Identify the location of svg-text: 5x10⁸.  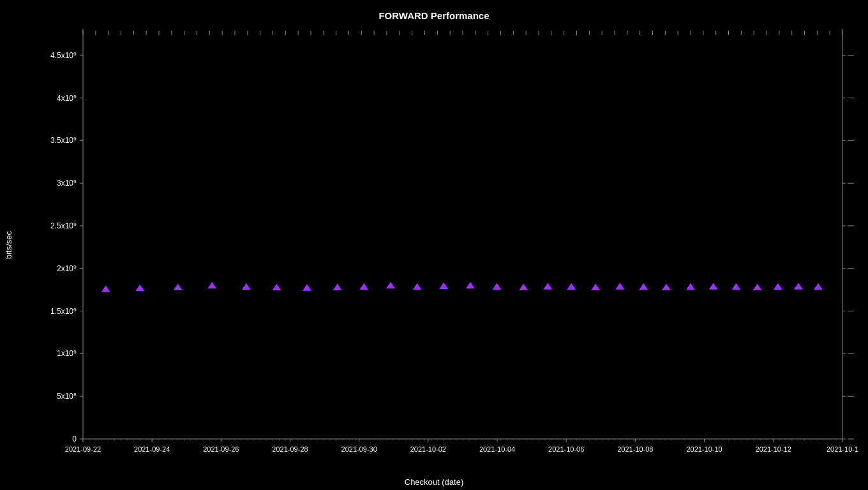
(66, 396).